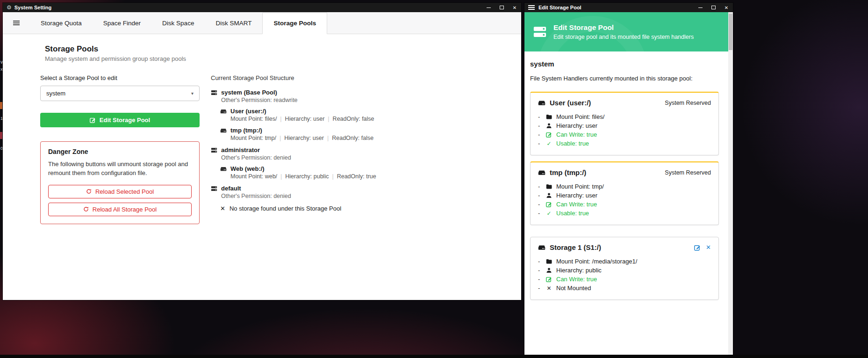  Describe the element at coordinates (624, 64) in the screenshot. I see `pool-name-heading: system` at that location.